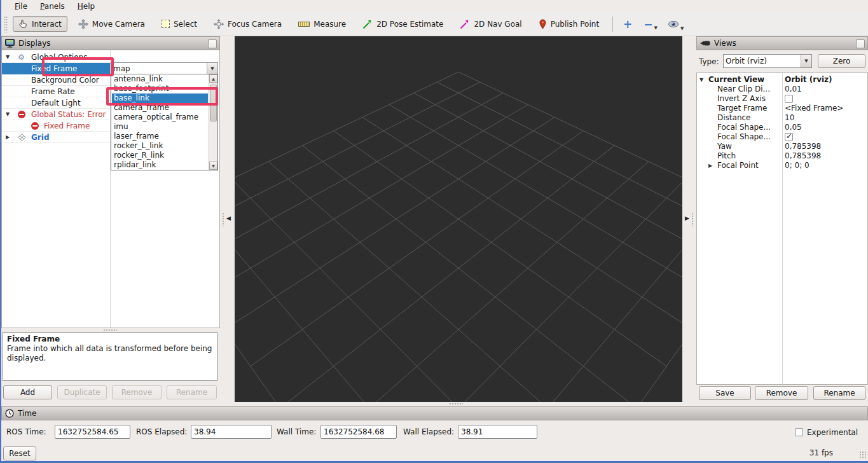 The height and width of the screenshot is (463, 868). What do you see at coordinates (410, 24) in the screenshot?
I see `pose-estimate-tool-label: 2D Pose Estimate` at bounding box center [410, 24].